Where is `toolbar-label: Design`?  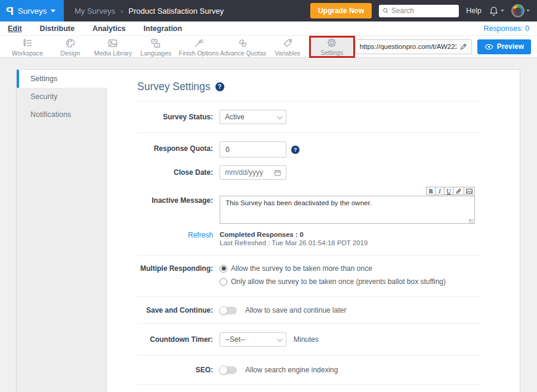
toolbar-label: Design is located at coordinates (70, 53).